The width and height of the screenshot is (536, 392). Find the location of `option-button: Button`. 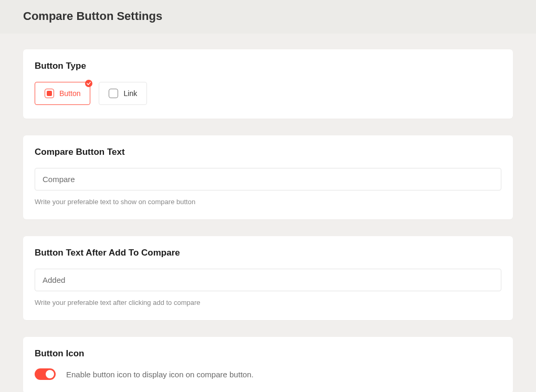

option-button: Button is located at coordinates (62, 93).